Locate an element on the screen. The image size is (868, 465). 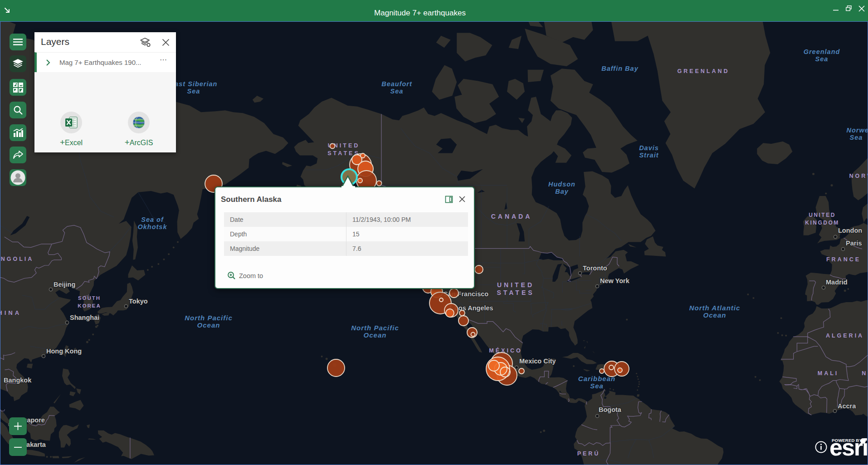
svg-text: Beijing is located at coordinates (64, 284).